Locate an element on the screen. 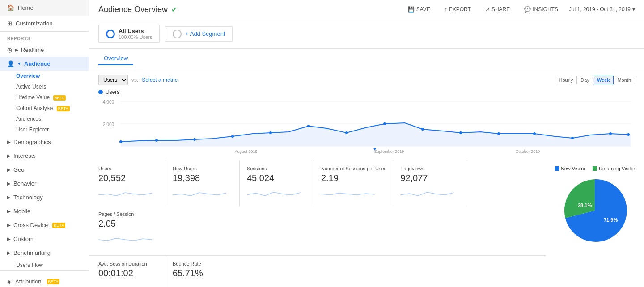 Image resolution: width=644 pixels, height=287 pixels. metric-select: Users is located at coordinates (113, 80).